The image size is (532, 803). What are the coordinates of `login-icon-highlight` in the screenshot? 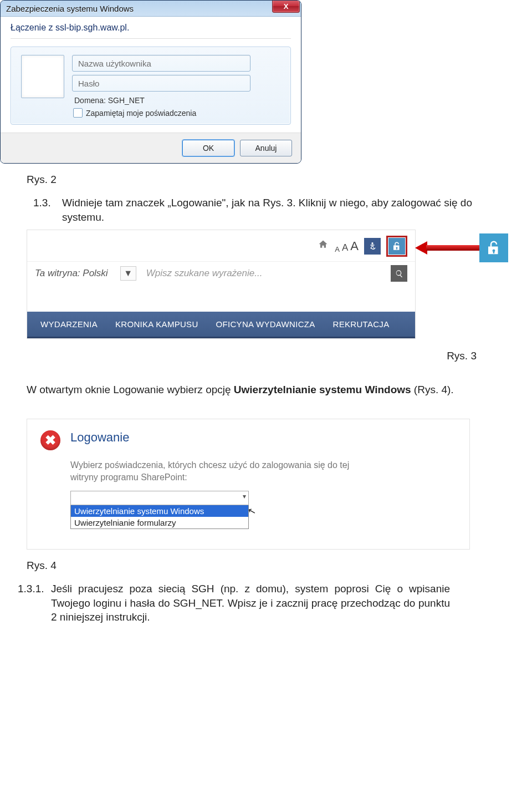 It's located at (397, 246).